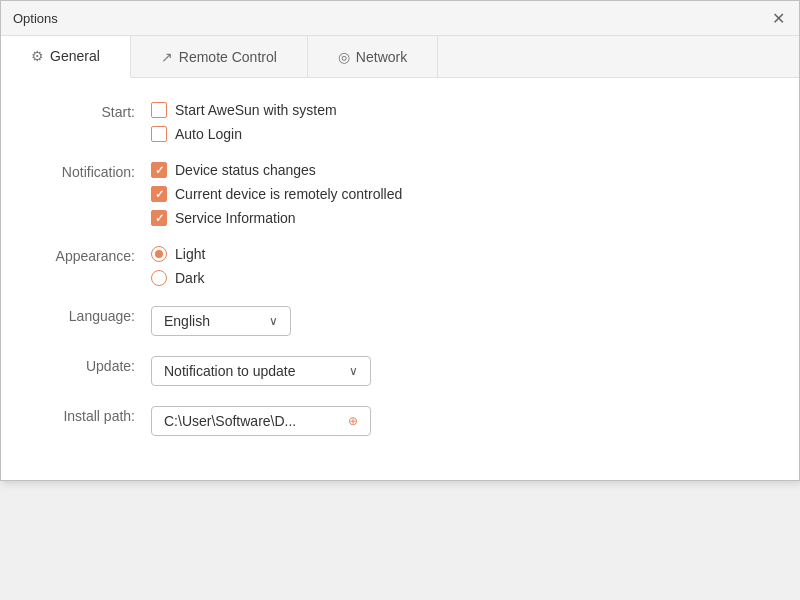 This screenshot has width=800, height=600. What do you see at coordinates (236, 218) in the screenshot?
I see `service-info-label: Service Information` at bounding box center [236, 218].